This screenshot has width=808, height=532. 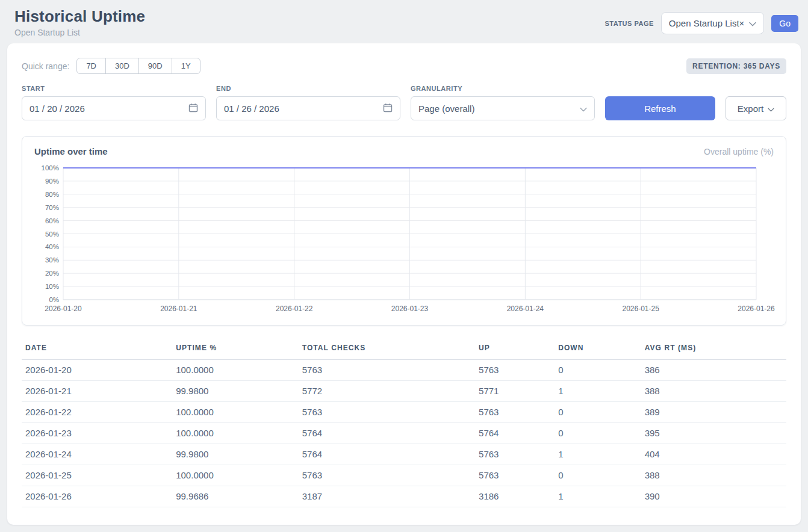 I want to click on table-cell: 389, so click(x=714, y=413).